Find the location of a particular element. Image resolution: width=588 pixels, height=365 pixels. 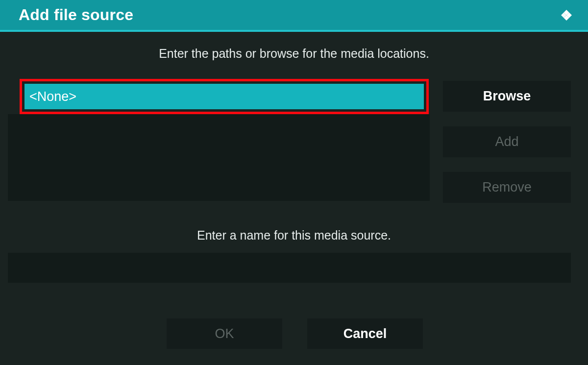

add-button-label: Add is located at coordinates (507, 142).